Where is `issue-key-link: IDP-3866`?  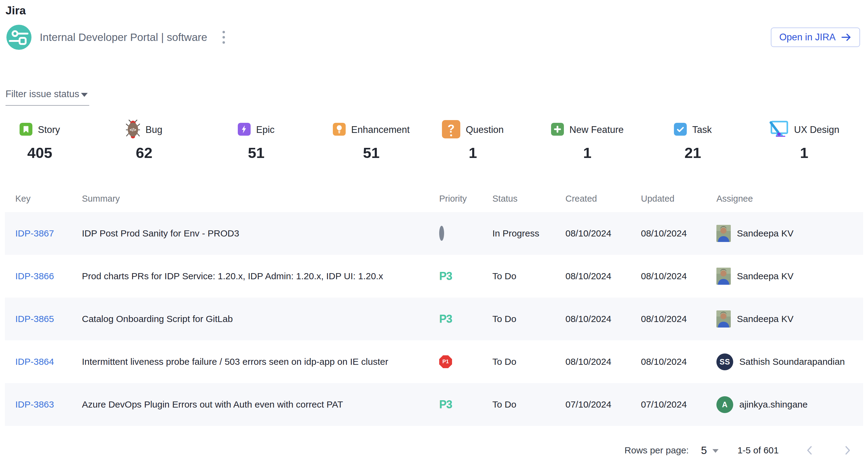
issue-key-link: IDP-3866 is located at coordinates (35, 276).